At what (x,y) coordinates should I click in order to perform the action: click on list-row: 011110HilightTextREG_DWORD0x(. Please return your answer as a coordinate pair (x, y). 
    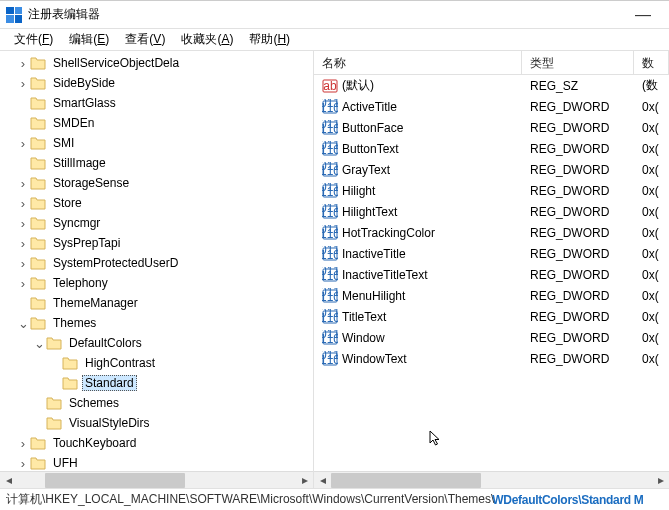
    Looking at the image, I should click on (492, 212).